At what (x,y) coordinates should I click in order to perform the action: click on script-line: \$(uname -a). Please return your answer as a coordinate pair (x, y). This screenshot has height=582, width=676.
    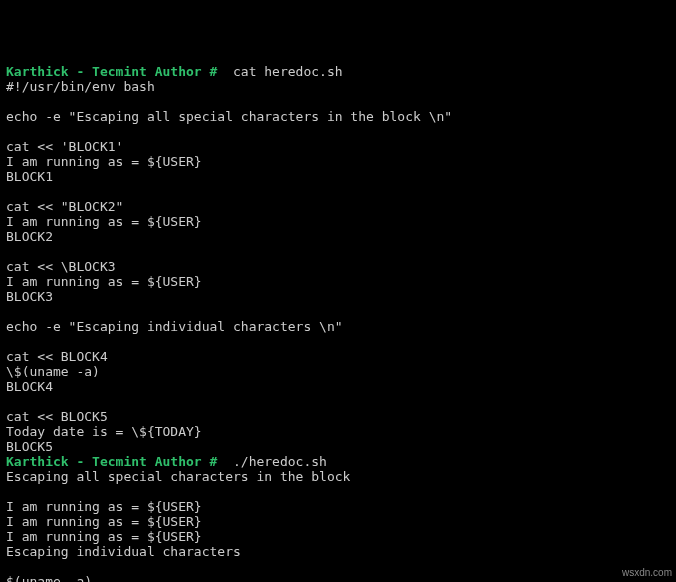
    Looking at the image, I should click on (53, 372).